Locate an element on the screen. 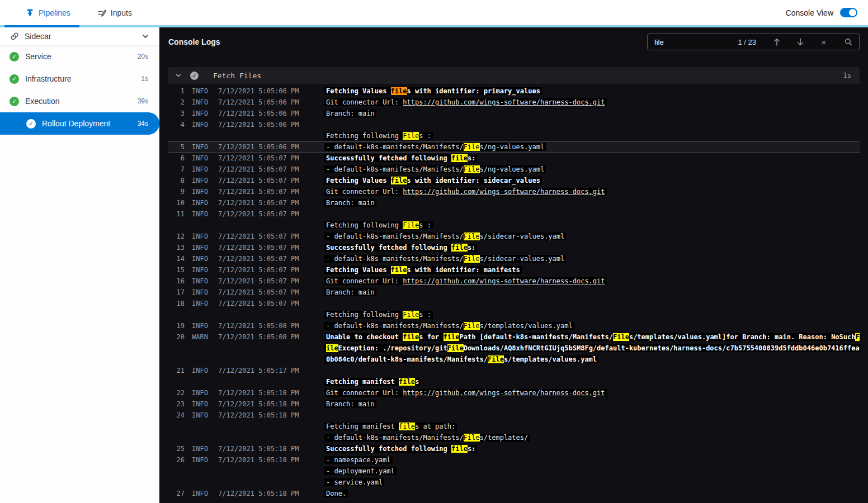 This screenshot has height=503, width=868. log-message: - namespace.yaml- deployment.yaml- servi… is located at coordinates (593, 471).